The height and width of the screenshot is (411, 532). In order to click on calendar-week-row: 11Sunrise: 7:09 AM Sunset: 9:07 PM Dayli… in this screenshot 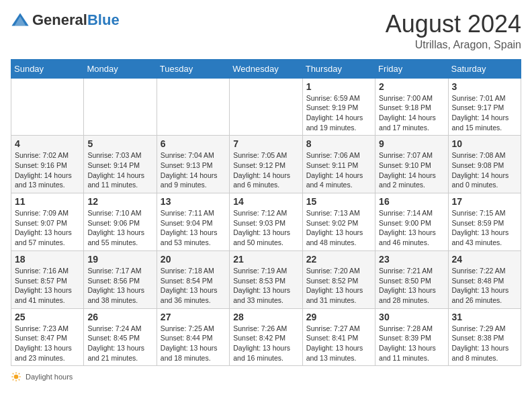, I will do `click(266, 222)`.